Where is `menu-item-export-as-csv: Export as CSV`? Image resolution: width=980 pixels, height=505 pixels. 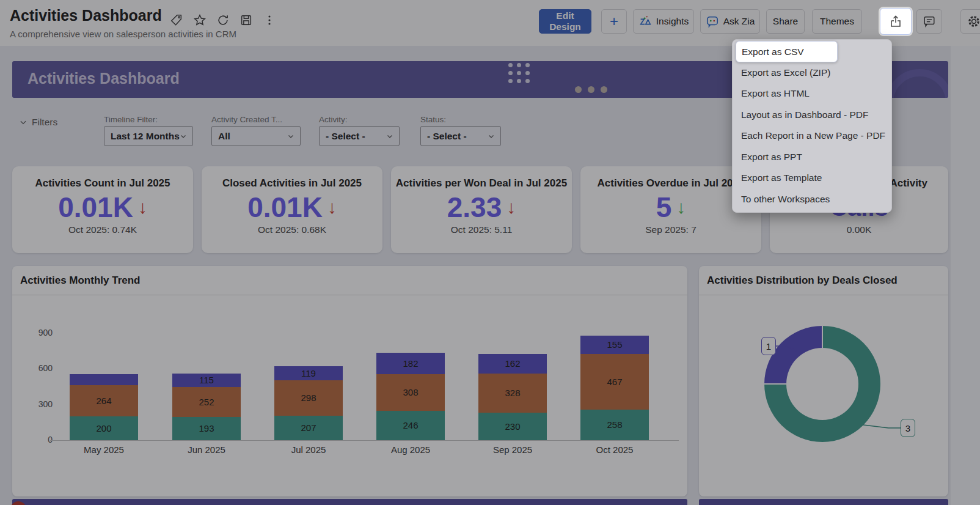 menu-item-export-as-csv: Export as CSV is located at coordinates (787, 51).